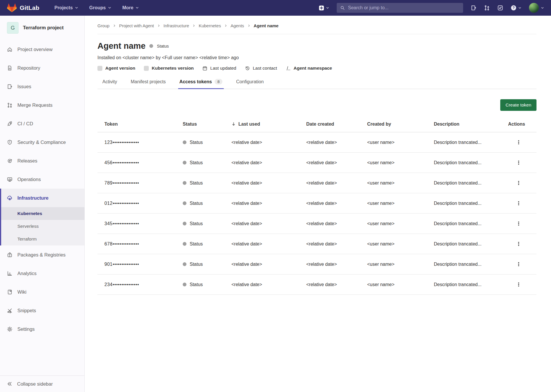 The width and height of the screenshot is (551, 392). Describe the element at coordinates (42, 161) in the screenshot. I see `sidebar-item-releases: Releases` at that location.